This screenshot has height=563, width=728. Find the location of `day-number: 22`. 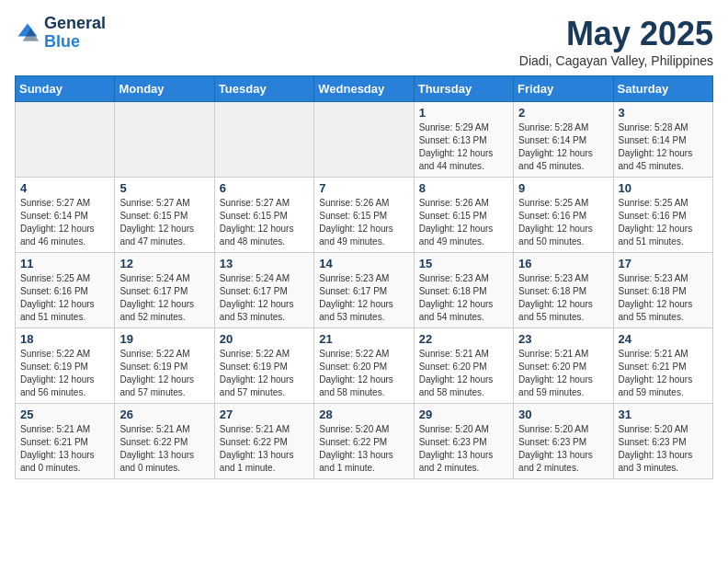

day-number: 22 is located at coordinates (463, 339).